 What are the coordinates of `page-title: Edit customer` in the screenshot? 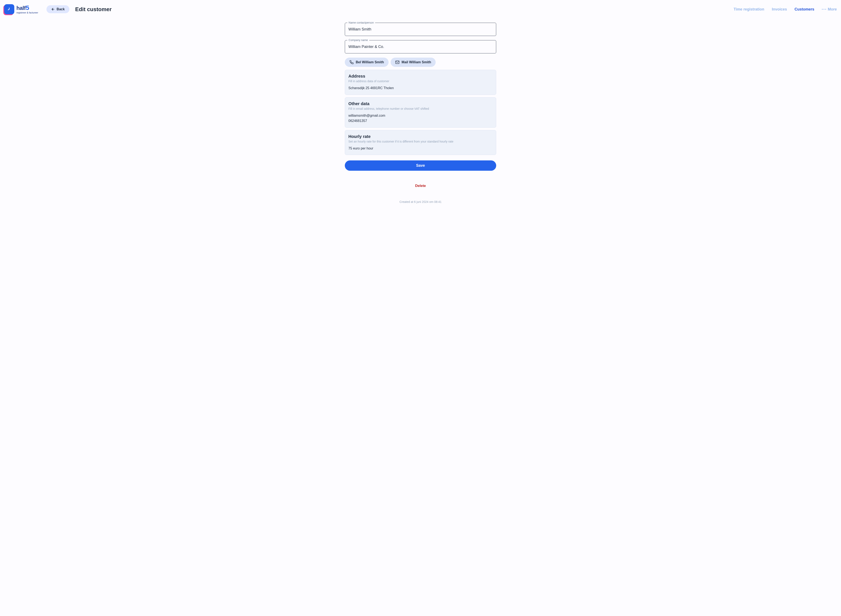 It's located at (93, 9).